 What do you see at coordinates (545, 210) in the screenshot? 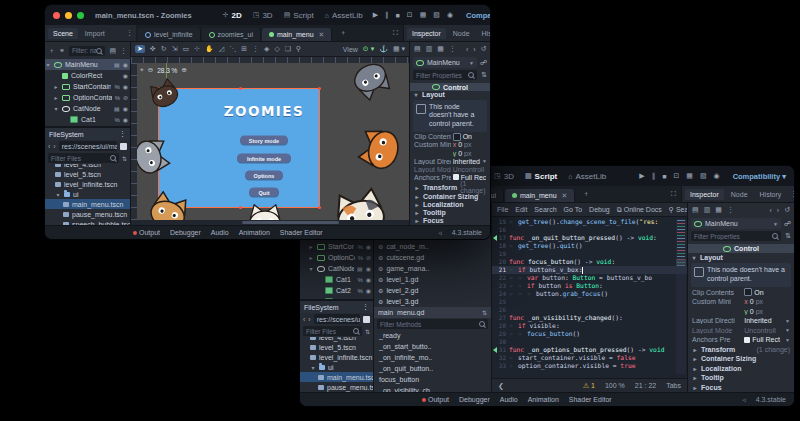
I see `menu-search: Search` at bounding box center [545, 210].